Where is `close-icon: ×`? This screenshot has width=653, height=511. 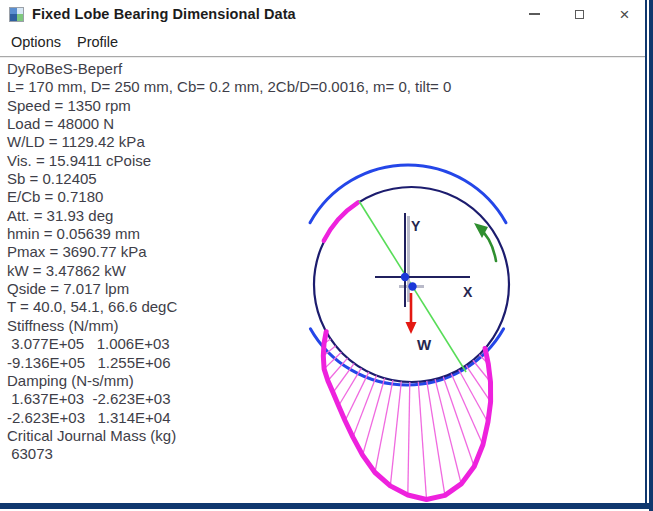 close-icon: × is located at coordinates (625, 14).